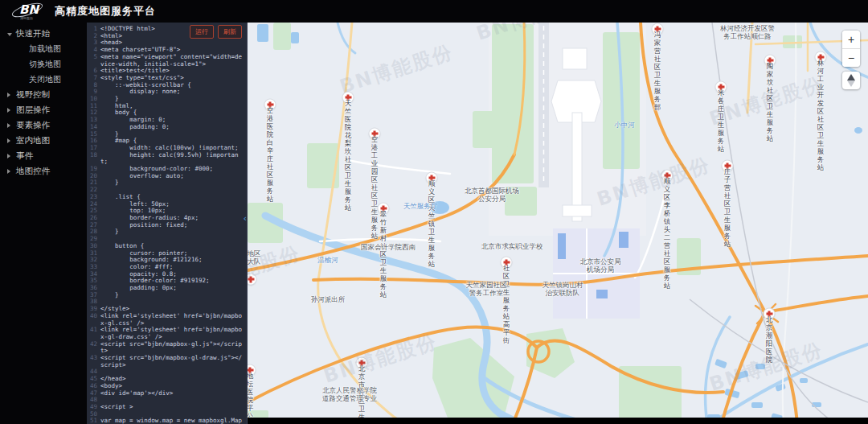  I want to click on map-compass-button, so click(851, 80).